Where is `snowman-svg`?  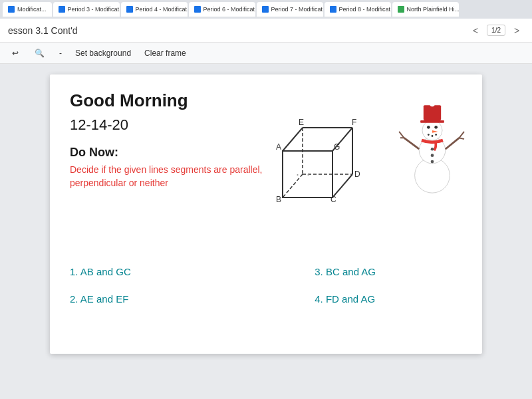 snowman-svg is located at coordinates (432, 141).